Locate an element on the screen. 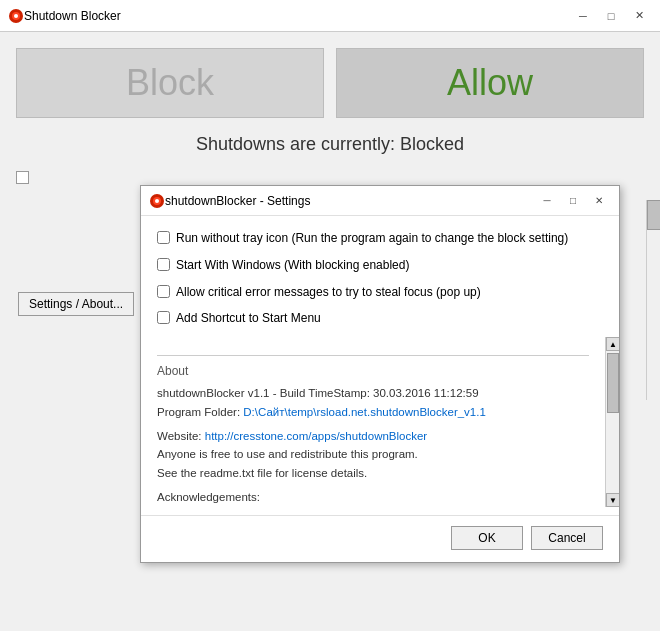 This screenshot has width=660, height=631. dialog-maximize-button: □ is located at coordinates (573, 201).